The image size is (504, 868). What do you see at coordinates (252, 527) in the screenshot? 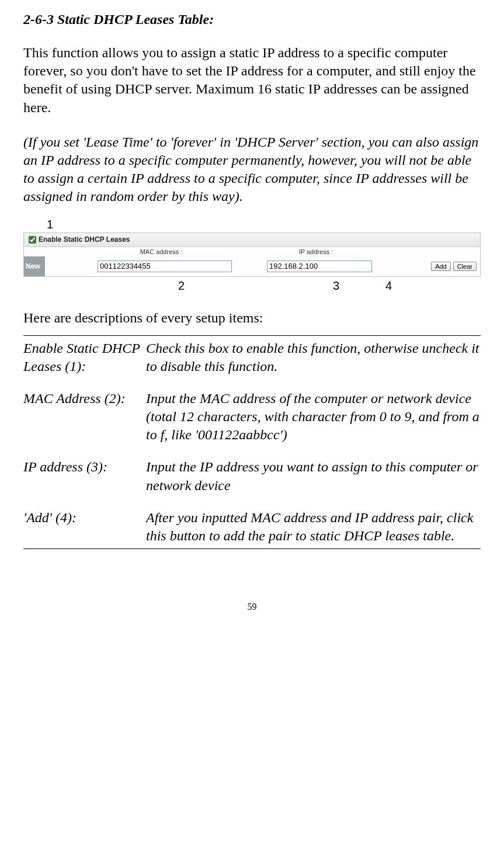
I see `table-row: 'Add' (4): After you inputted MAC addres…` at bounding box center [252, 527].